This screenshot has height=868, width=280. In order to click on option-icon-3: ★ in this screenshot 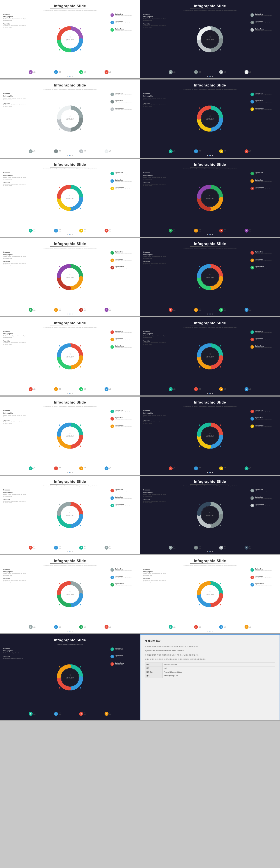, I will do `click(252, 30)`.